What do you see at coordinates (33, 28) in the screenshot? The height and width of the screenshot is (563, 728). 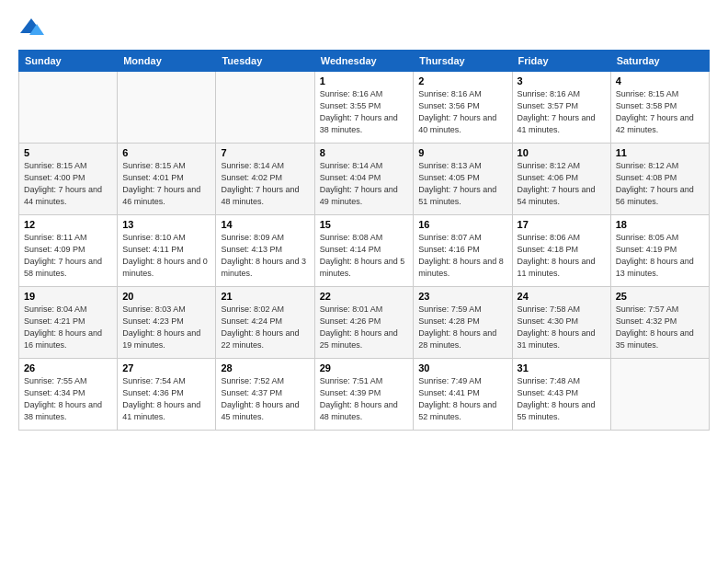 I see `logo` at bounding box center [33, 28].